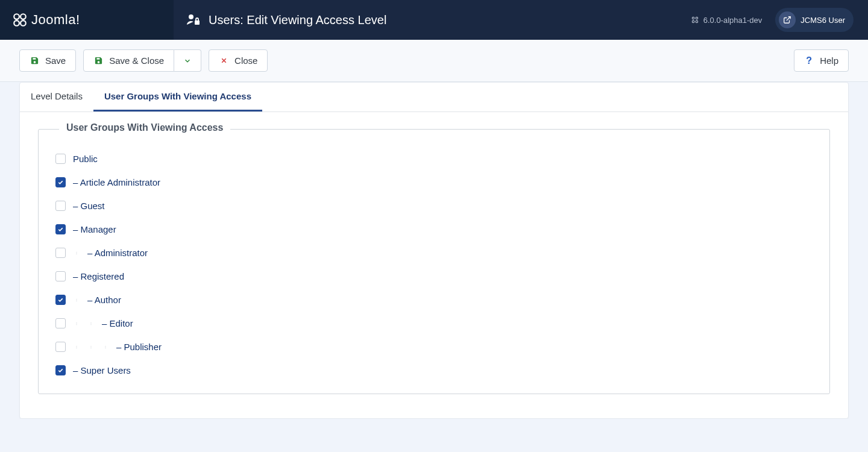 This screenshot has height=452, width=868. What do you see at coordinates (55, 60) in the screenshot?
I see `save-label: Save` at bounding box center [55, 60].